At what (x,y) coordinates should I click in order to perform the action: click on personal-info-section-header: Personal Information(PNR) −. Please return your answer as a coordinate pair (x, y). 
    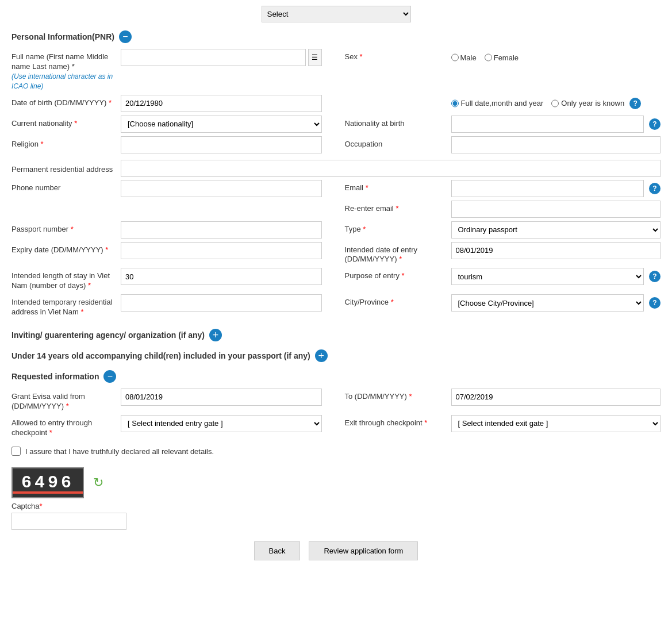
    Looking at the image, I should click on (336, 37).